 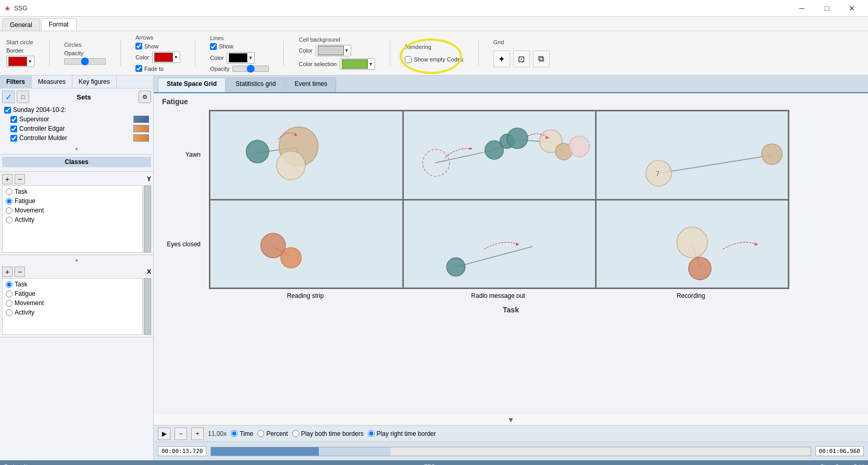 What do you see at coordinates (40, 110) in the screenshot?
I see `date-label: Sunday 2004-10-2:` at bounding box center [40, 110].